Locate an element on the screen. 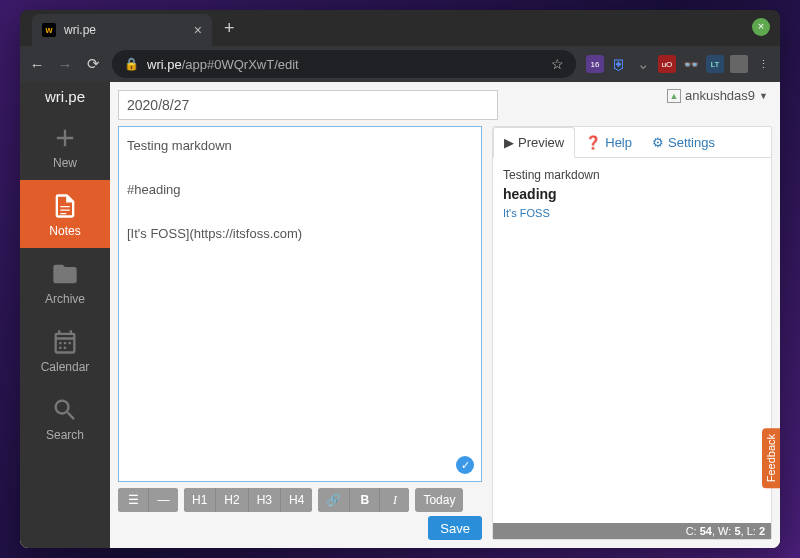 Image resolution: width=800 pixels, height=558 pixels. stat-chars: 54 is located at coordinates (706, 531).